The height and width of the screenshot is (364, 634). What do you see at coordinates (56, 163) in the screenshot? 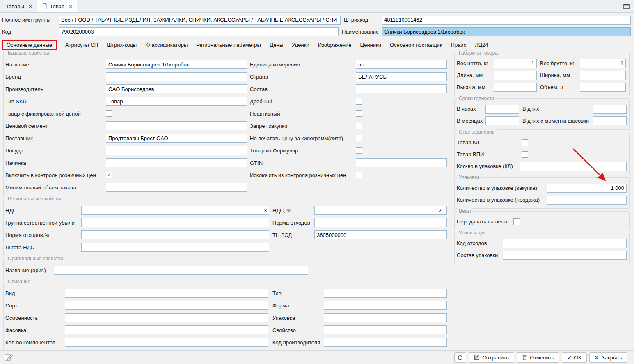
I see `field-label: Начинка` at bounding box center [56, 163].